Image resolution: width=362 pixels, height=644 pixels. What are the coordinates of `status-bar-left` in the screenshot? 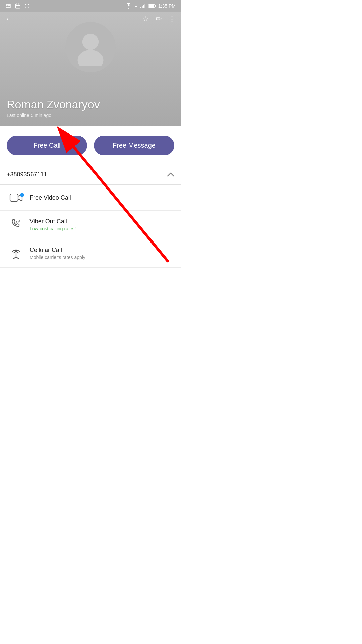 It's located at (18, 6).